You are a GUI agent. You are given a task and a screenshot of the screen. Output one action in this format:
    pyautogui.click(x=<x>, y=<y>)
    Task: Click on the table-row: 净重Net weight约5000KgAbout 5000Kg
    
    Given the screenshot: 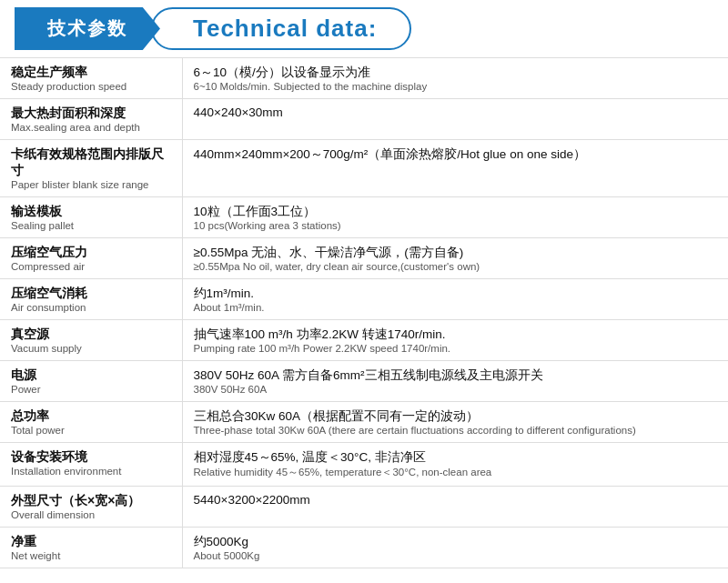 What is the action you would take?
    pyautogui.click(x=364, y=548)
    